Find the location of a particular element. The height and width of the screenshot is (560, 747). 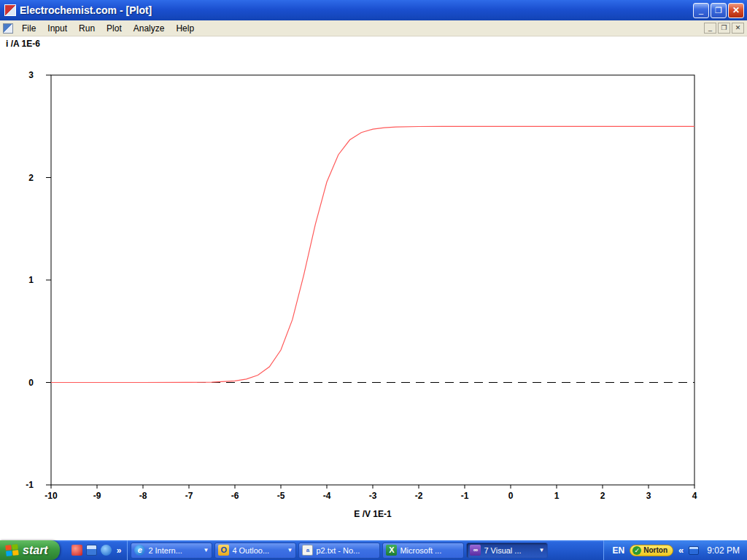

system-tray: EN ✓ Norton « 9:02 PM is located at coordinates (676, 550).